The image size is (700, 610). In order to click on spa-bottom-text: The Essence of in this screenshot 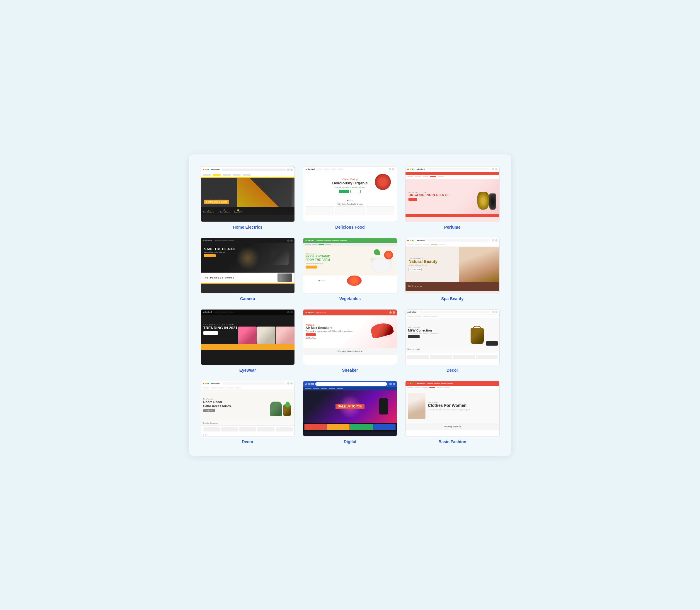, I will do `click(415, 286)`.